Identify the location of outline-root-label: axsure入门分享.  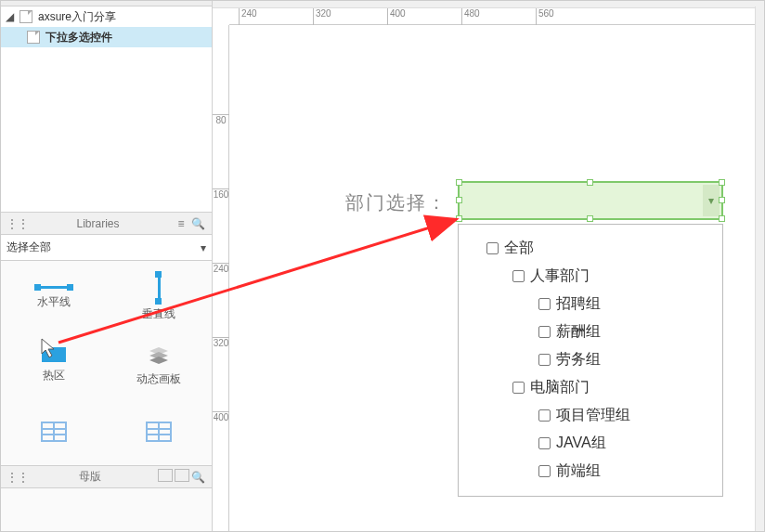
(77, 17).